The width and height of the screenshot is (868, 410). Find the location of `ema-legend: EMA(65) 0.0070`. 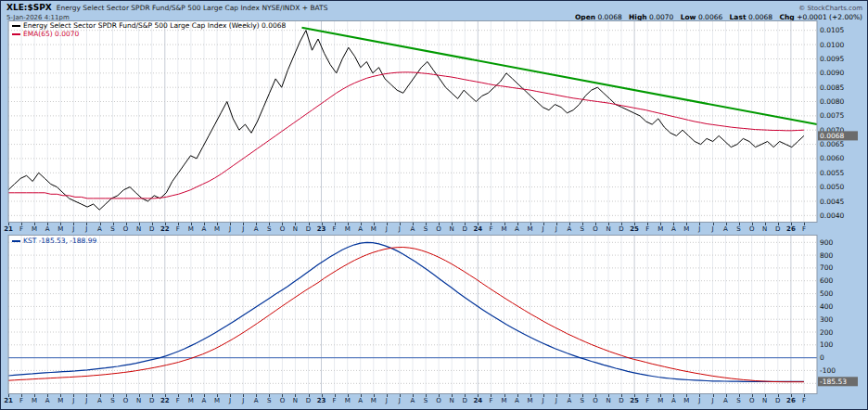

ema-legend: EMA(65) 0.0070 is located at coordinates (45, 33).